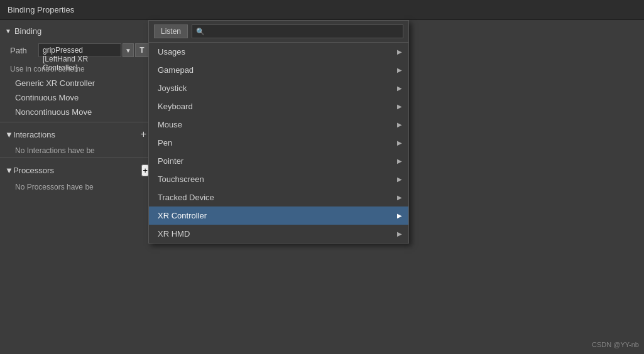 Image resolution: width=644 pixels, height=354 pixels. Describe the element at coordinates (34, 171) in the screenshot. I see `processors-label: Processors` at that location.